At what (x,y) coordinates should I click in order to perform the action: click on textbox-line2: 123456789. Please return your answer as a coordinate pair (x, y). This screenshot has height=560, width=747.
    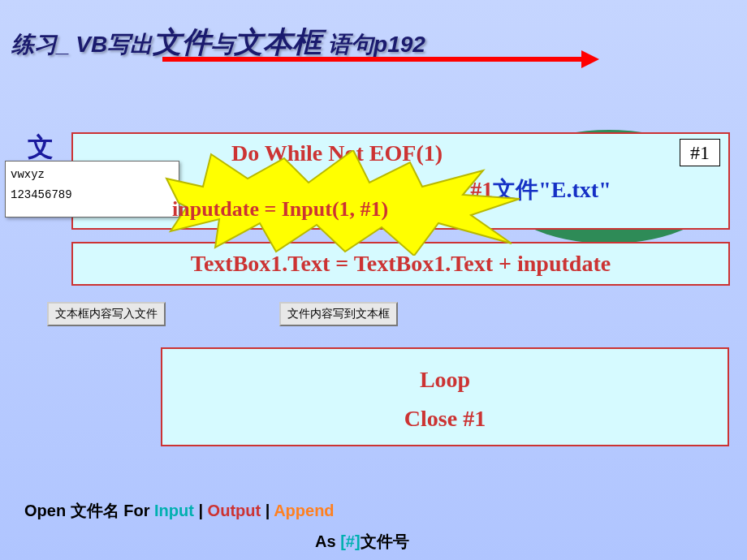
    Looking at the image, I should click on (93, 195).